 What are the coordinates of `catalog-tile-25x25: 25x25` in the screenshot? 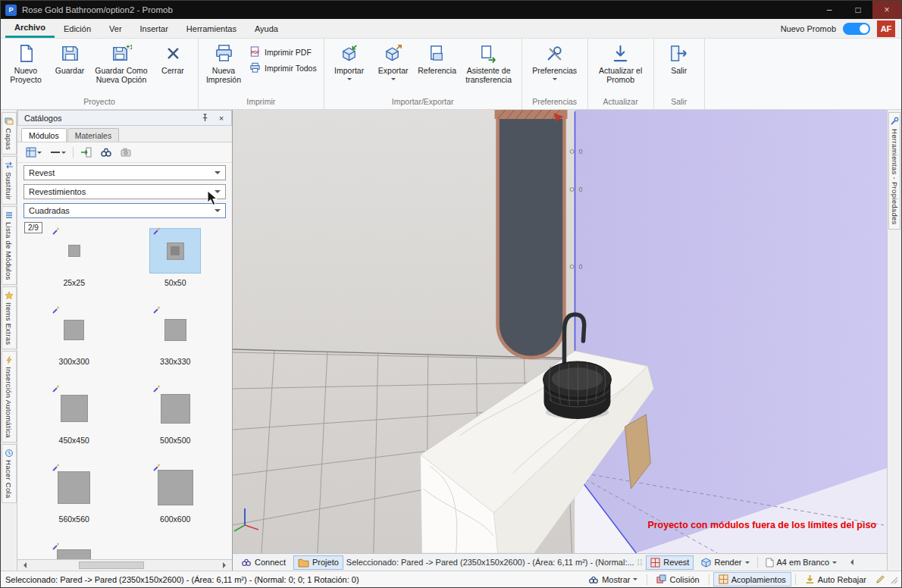 It's located at (74, 265).